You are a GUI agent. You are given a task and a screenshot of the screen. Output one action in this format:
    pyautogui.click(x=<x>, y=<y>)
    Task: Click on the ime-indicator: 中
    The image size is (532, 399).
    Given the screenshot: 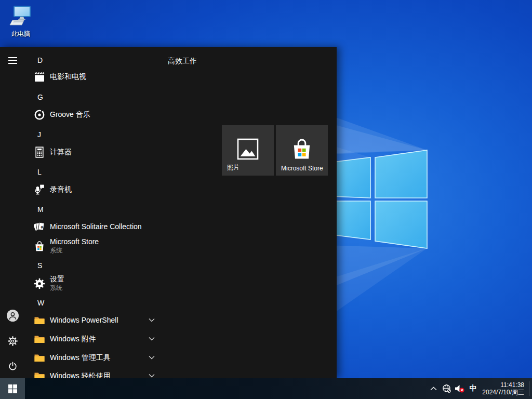 What is the action you would take?
    pyautogui.click(x=473, y=389)
    